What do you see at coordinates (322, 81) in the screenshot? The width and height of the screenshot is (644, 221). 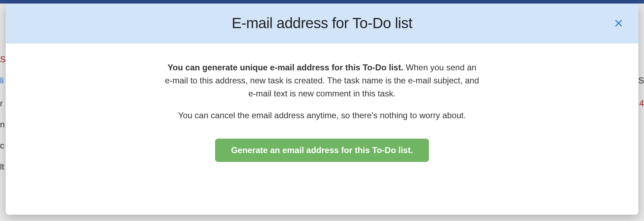 I see `modal-description: You can generate unique e-mail address f…` at bounding box center [322, 81].